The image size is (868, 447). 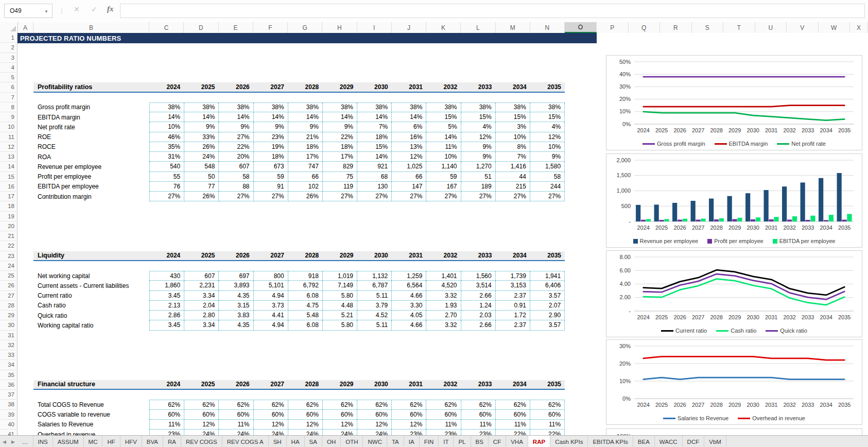 I want to click on cell-G25: 918, so click(x=306, y=276).